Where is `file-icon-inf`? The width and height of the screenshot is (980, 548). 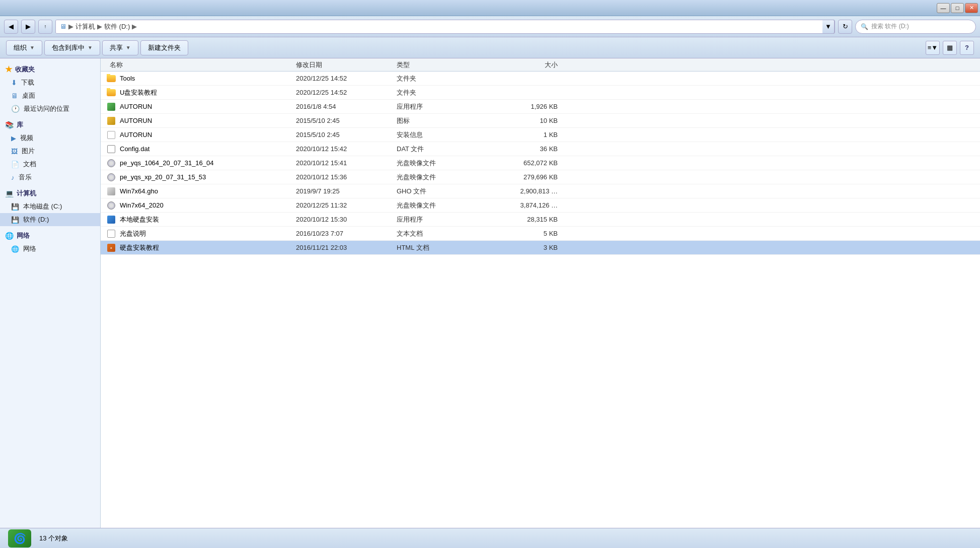 file-icon-inf is located at coordinates (111, 135).